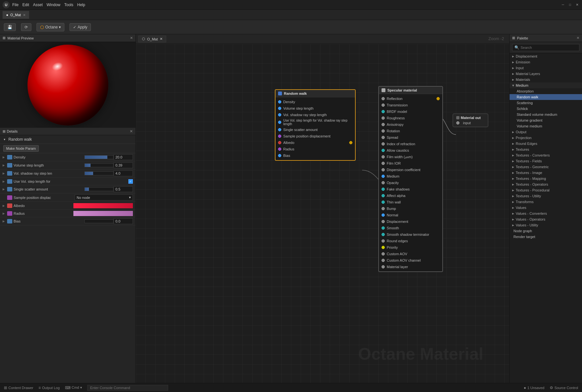 The width and height of the screenshot is (582, 392). Describe the element at coordinates (21, 148) in the screenshot. I see `make-node-param-button: Make Node Param` at that location.